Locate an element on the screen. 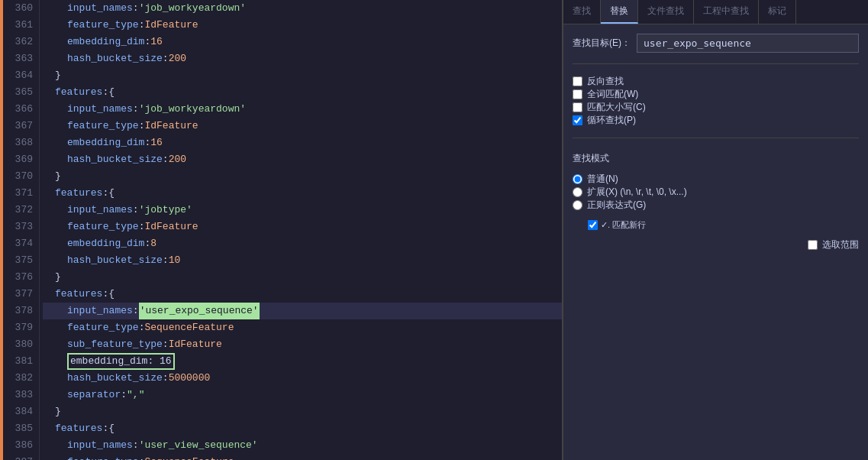  code-line-370: } is located at coordinates (302, 177).